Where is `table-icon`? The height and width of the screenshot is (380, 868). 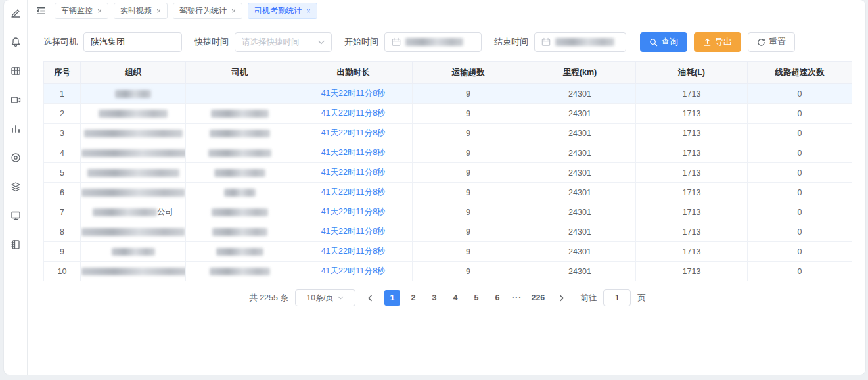 table-icon is located at coordinates (16, 71).